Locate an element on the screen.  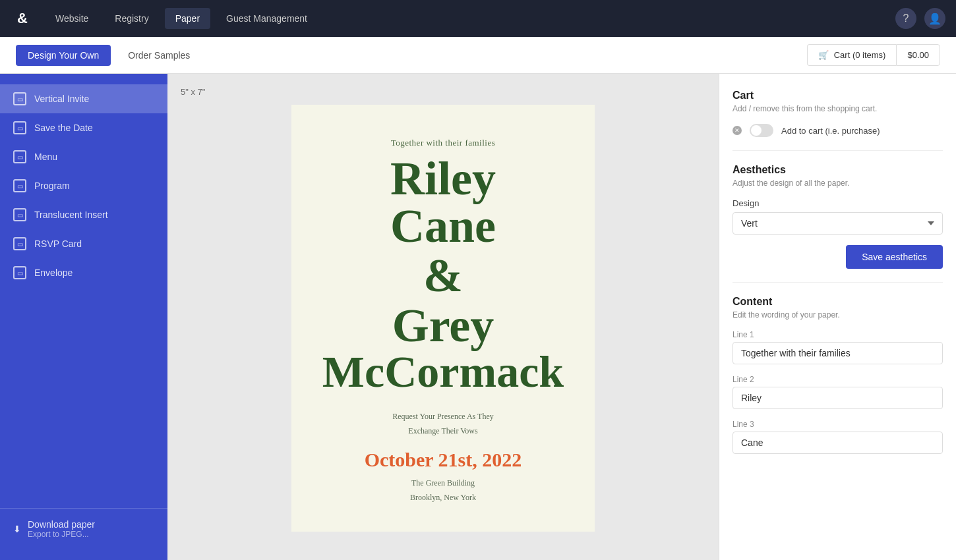
save-date-icon: ▭ is located at coordinates (20, 128).